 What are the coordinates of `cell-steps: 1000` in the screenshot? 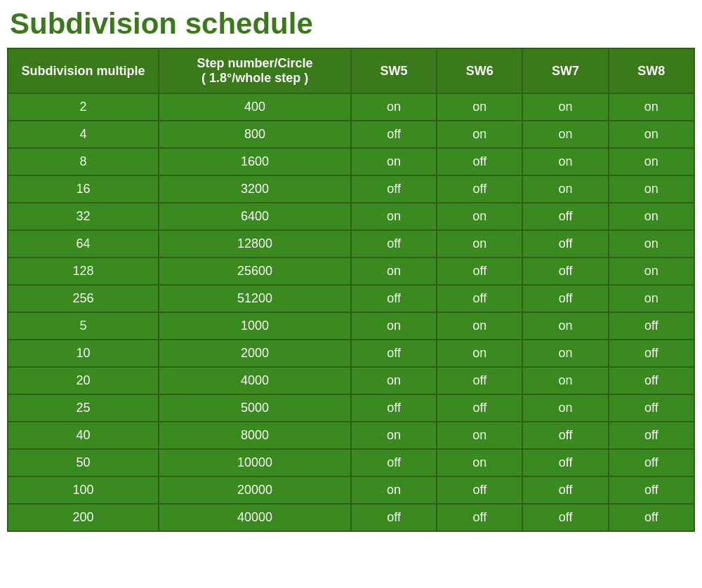 It's located at (255, 326).